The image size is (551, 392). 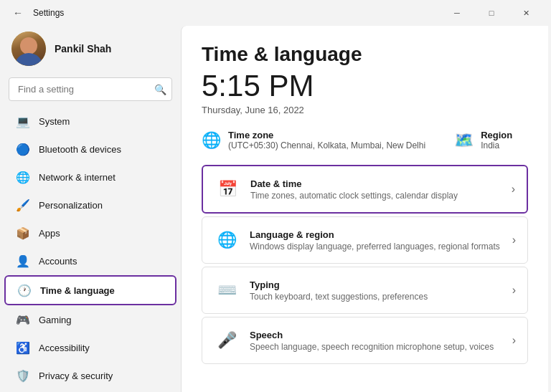 I want to click on speech-icon: 🎤, so click(x=227, y=340).